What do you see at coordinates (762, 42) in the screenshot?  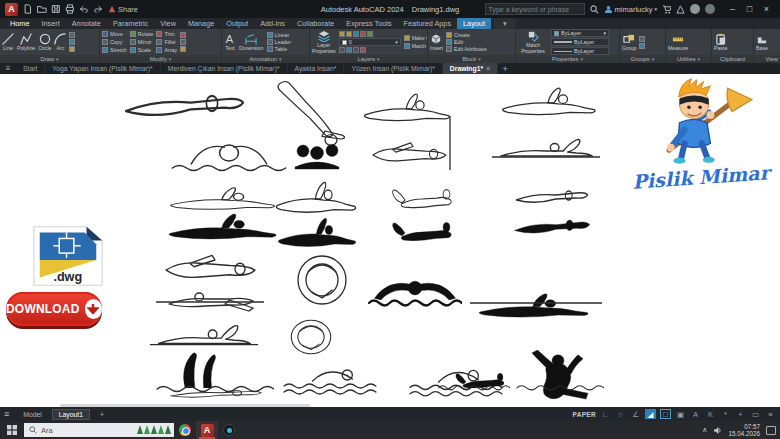 I see `base-view-button: Base` at bounding box center [762, 42].